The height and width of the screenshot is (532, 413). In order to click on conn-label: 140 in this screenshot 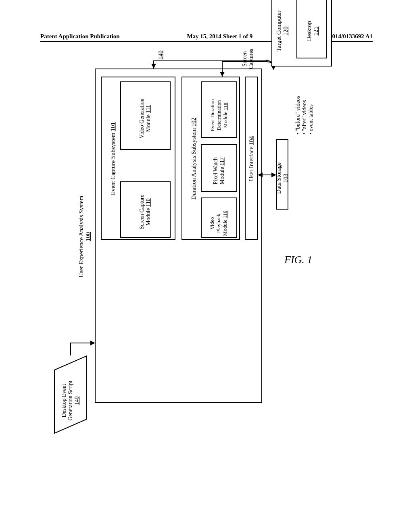, I will do `click(161, 55)`.